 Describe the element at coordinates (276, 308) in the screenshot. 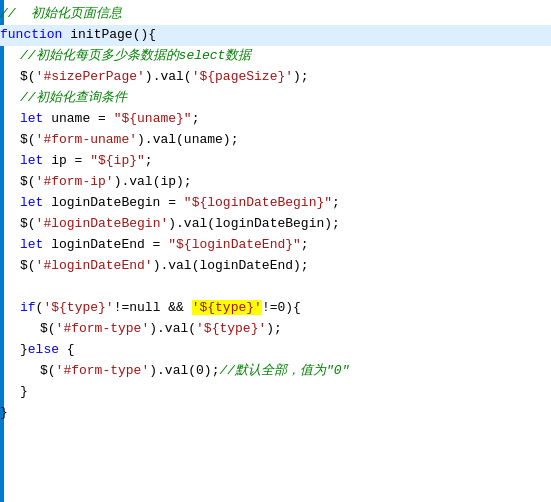

I see `code-line-15: if('${type}'!=null && '${type}'!=0){` at that location.